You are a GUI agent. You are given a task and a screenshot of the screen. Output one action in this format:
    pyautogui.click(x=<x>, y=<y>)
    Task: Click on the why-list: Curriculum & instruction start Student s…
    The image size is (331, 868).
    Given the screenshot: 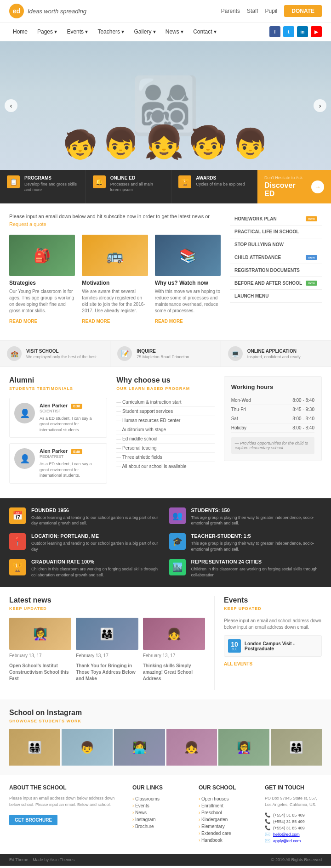 What is the action you would take?
    pyautogui.click(x=166, y=434)
    